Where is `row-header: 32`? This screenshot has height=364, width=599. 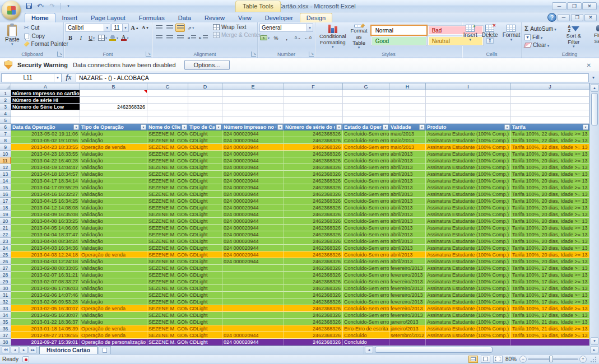
row-header: 32 is located at coordinates (6, 302).